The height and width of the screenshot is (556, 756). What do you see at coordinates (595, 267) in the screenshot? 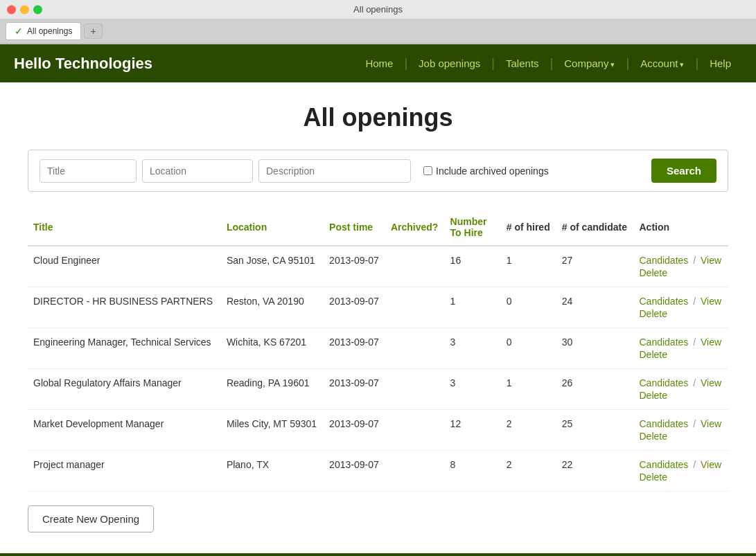
I see `cell-candidates-0: 27` at bounding box center [595, 267].